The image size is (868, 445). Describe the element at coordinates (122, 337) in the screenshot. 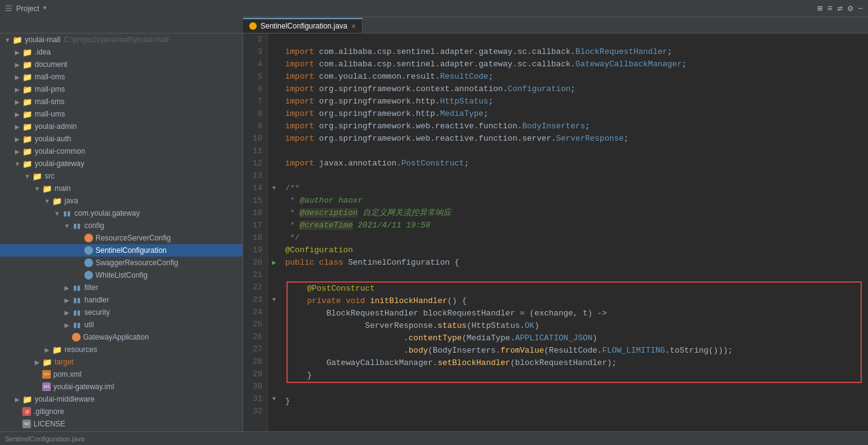

I see `tree-gateway-app: GatewayApplication` at that location.